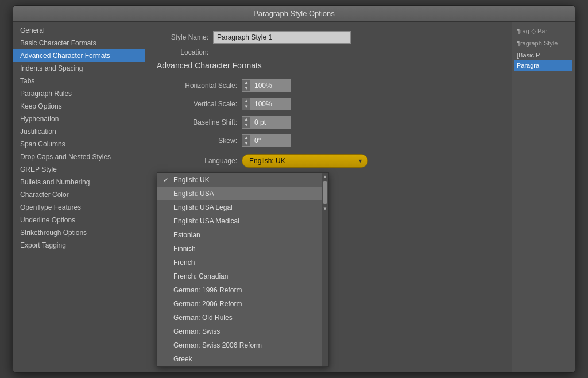 This screenshot has height=378, width=588. Describe the element at coordinates (79, 245) in the screenshot. I see `sidebar-item-export-tagging: Export Tagging` at that location.